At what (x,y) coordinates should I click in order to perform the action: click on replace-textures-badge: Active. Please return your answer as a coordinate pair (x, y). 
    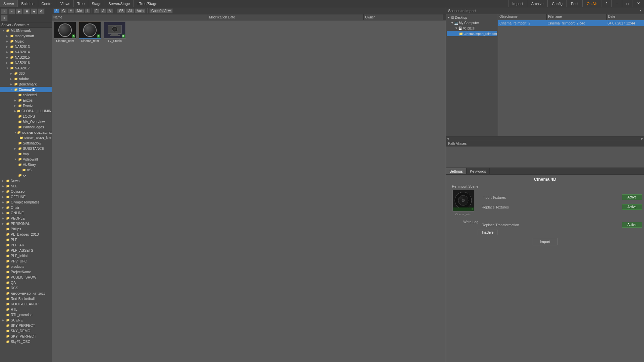
    Looking at the image, I should click on (632, 207).